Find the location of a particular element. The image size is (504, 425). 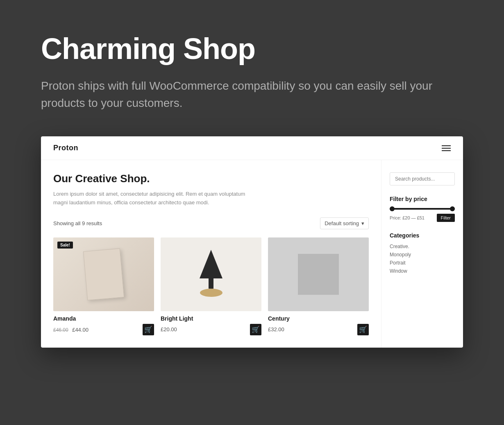

product-card: Century £32.00 🛒 is located at coordinates (318, 287).